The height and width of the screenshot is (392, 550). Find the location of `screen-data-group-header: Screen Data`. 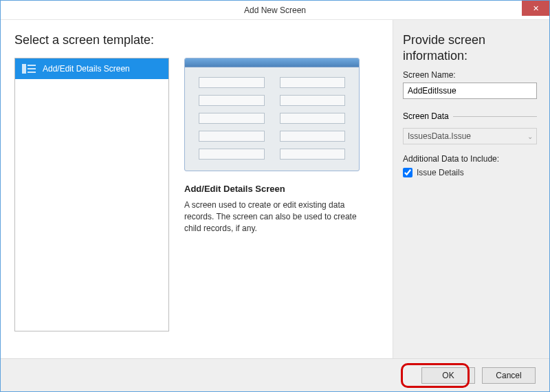

screen-data-group-header: Screen Data is located at coordinates (470, 116).